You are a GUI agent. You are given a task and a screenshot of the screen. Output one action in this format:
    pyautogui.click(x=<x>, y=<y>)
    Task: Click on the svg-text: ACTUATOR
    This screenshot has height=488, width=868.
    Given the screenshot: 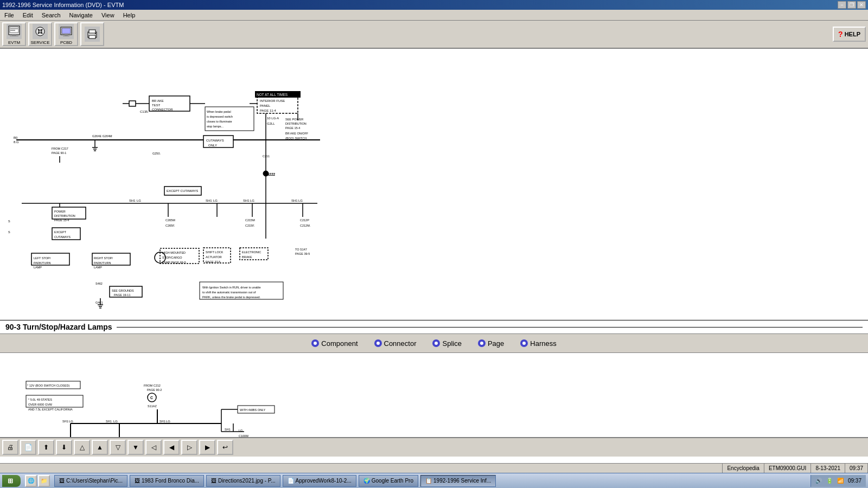 What is the action you would take?
    pyautogui.click(x=214, y=257)
    